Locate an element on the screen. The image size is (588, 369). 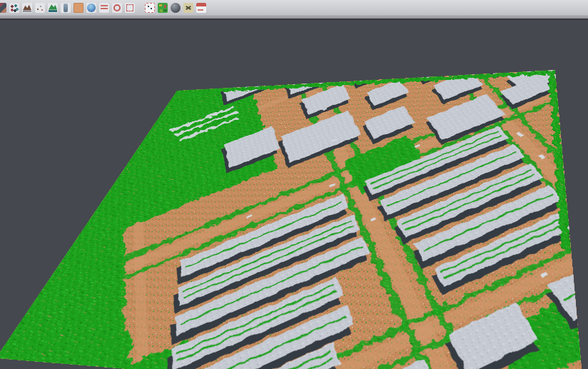
terrain-brown-icon is located at coordinates (27, 8).